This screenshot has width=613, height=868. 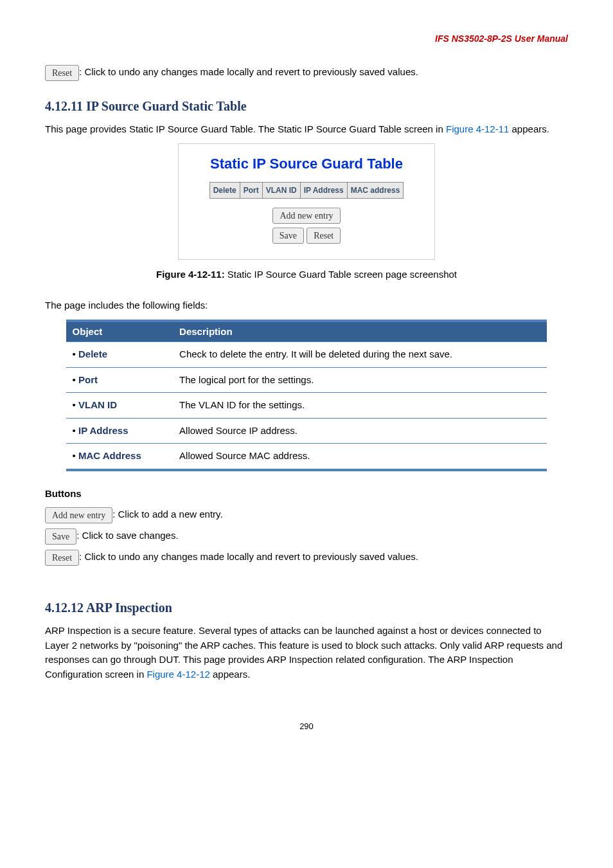 I want to click on table-row: • Port The logical port for the settings…, so click(x=307, y=380).